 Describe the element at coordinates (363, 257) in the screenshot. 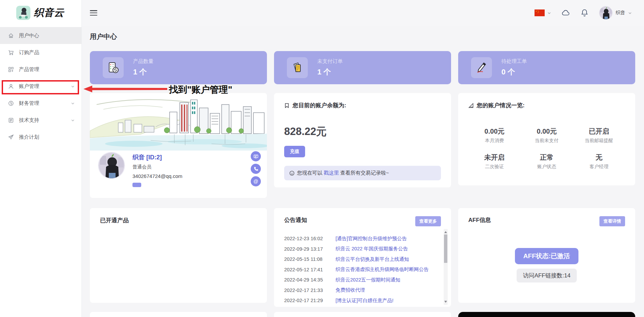

I see `announcements-card: 公告通知 查看更多 2022-12-23 16:02[通告]官网控制台升级维护预…` at that location.